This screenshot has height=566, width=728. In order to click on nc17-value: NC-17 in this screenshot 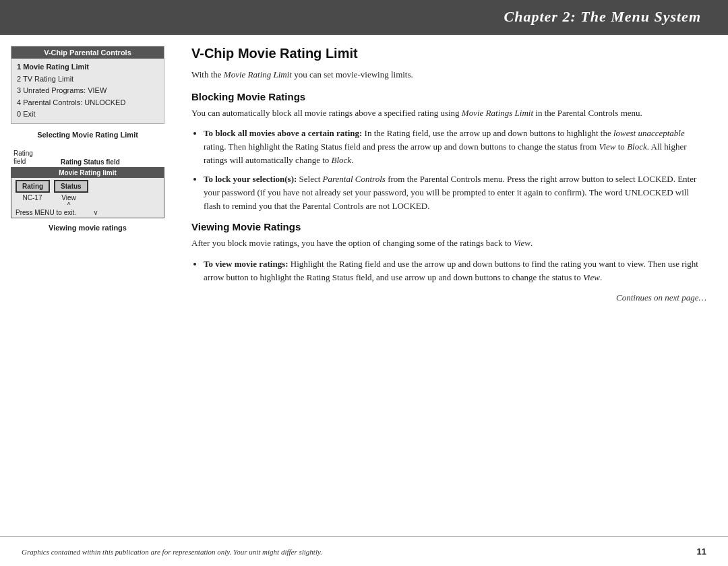, I will do `click(32, 198)`.